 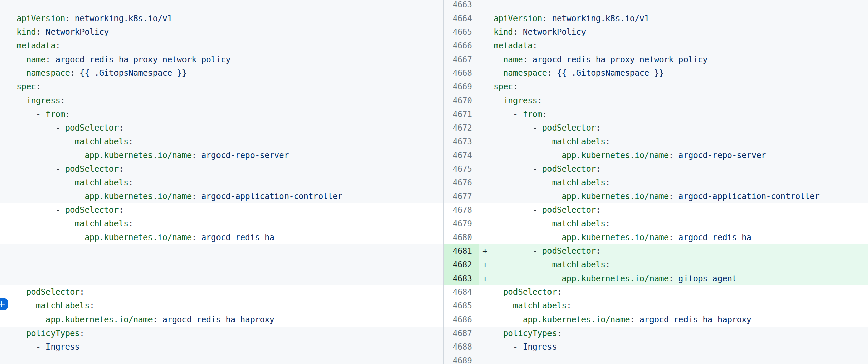 I want to click on new-line-number: 4667, so click(x=461, y=60).